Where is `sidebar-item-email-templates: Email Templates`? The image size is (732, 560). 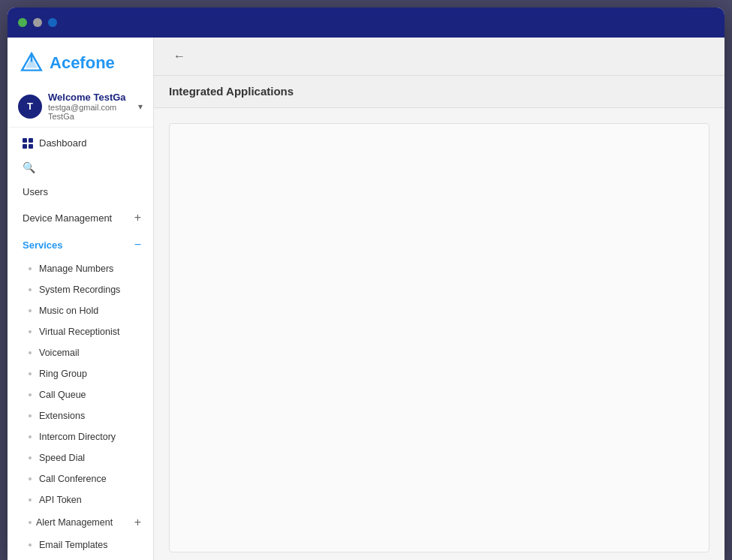
sidebar-item-email-templates: Email Templates is located at coordinates (80, 545).